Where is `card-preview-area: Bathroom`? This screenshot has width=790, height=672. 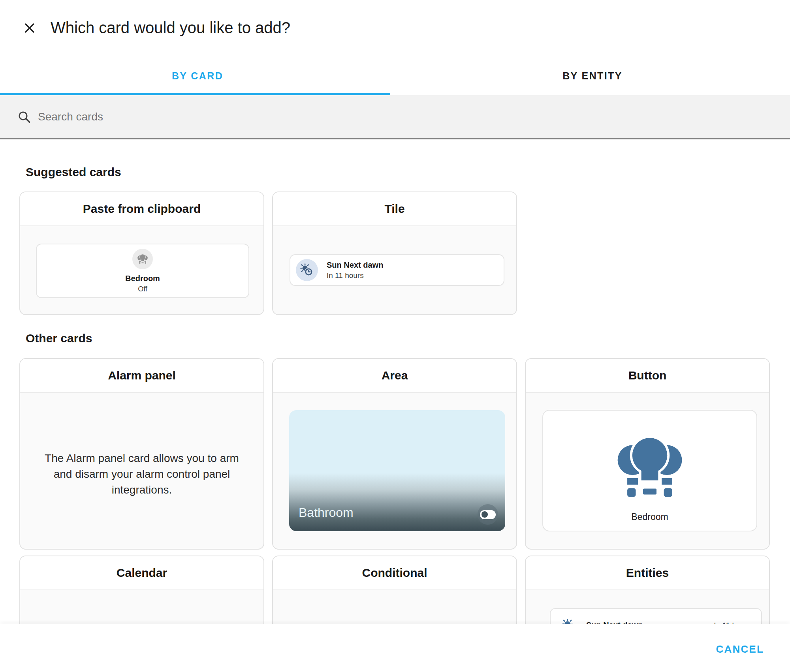 card-preview-area: Bathroom is located at coordinates (395, 471).